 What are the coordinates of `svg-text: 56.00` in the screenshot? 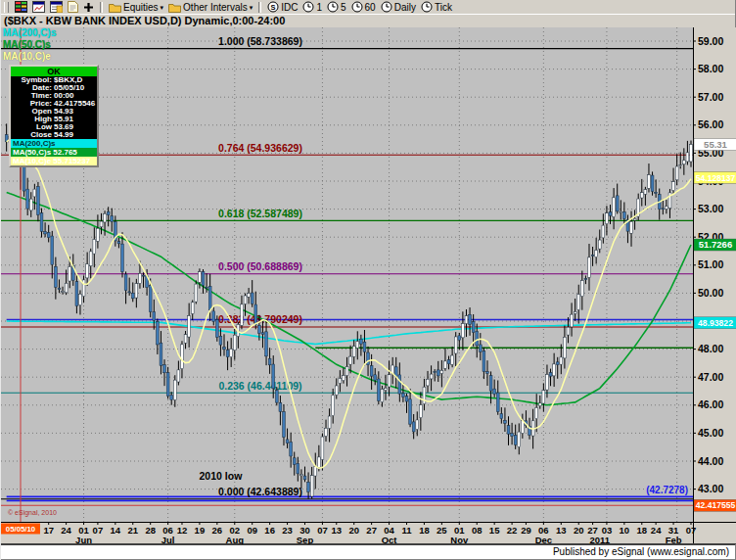 It's located at (711, 124).